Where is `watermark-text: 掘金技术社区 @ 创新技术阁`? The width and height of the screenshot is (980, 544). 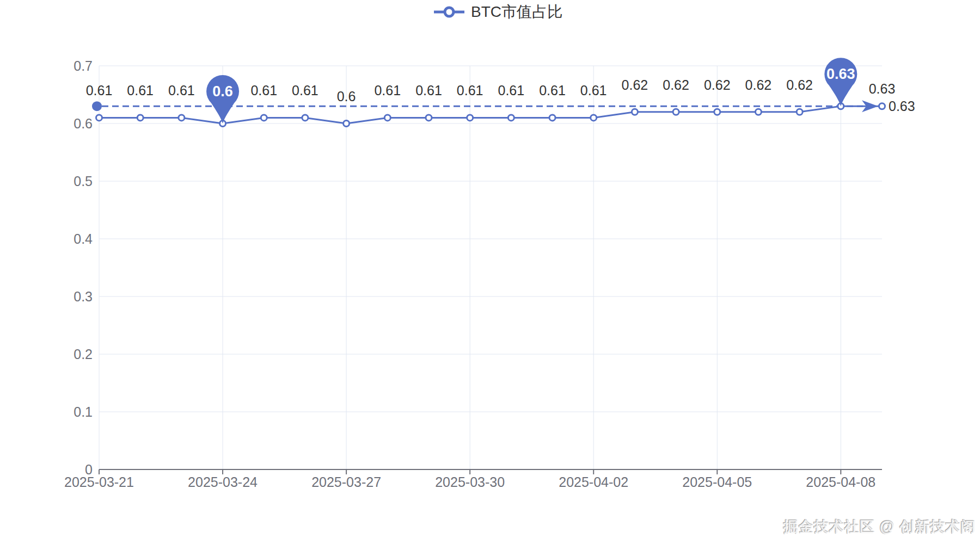
watermark-text: 掘金技术社区 @ 创新技术阁 is located at coordinates (880, 527).